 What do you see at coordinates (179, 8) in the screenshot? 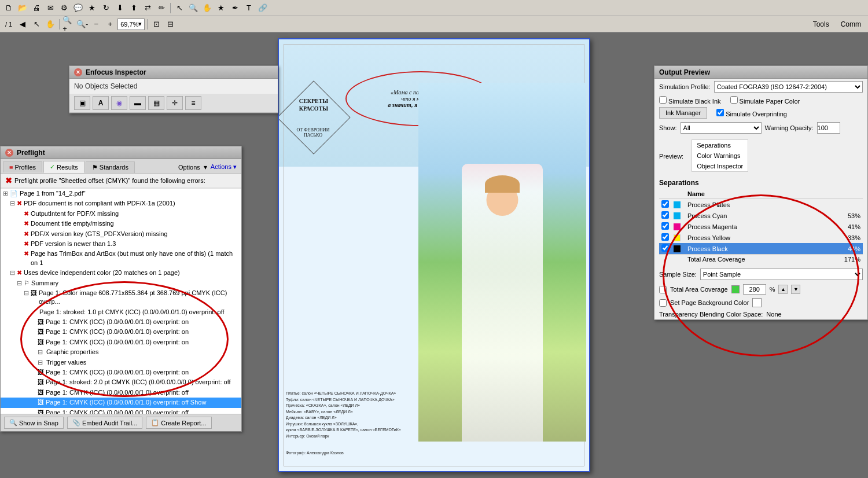
I see `select-btn: ↖` at bounding box center [179, 8].